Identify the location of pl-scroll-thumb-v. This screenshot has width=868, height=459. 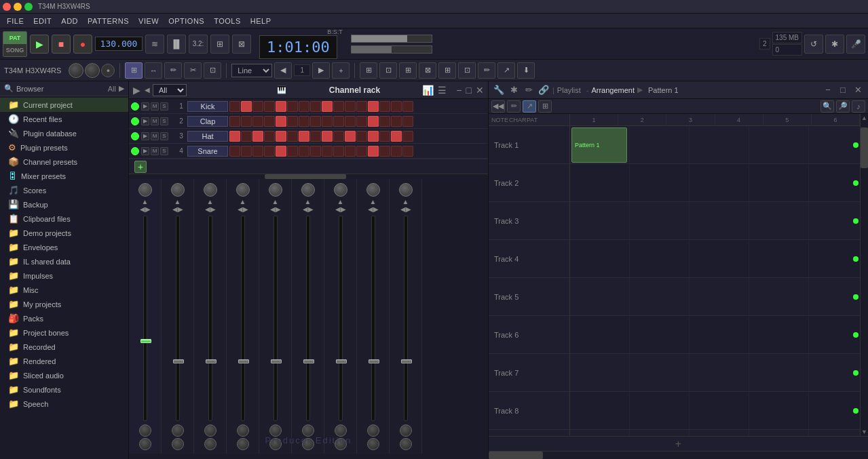
(865, 148).